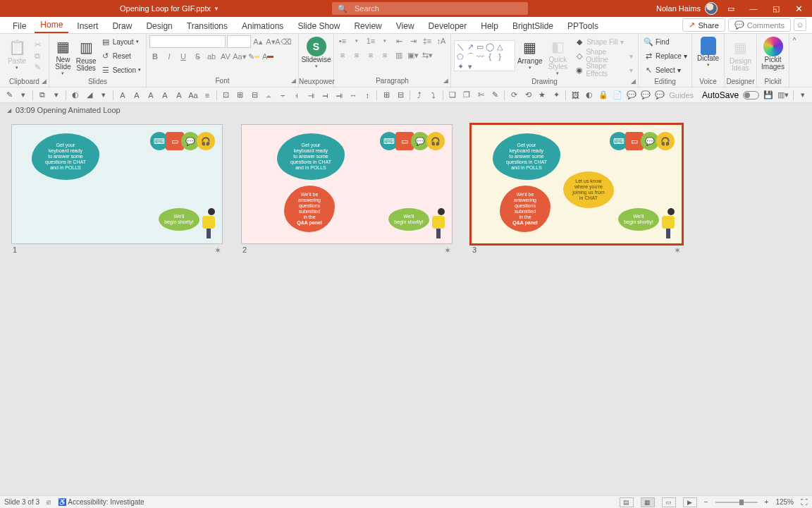 The image size is (812, 508). I want to click on align-text-icon: ▣▾, so click(413, 55).